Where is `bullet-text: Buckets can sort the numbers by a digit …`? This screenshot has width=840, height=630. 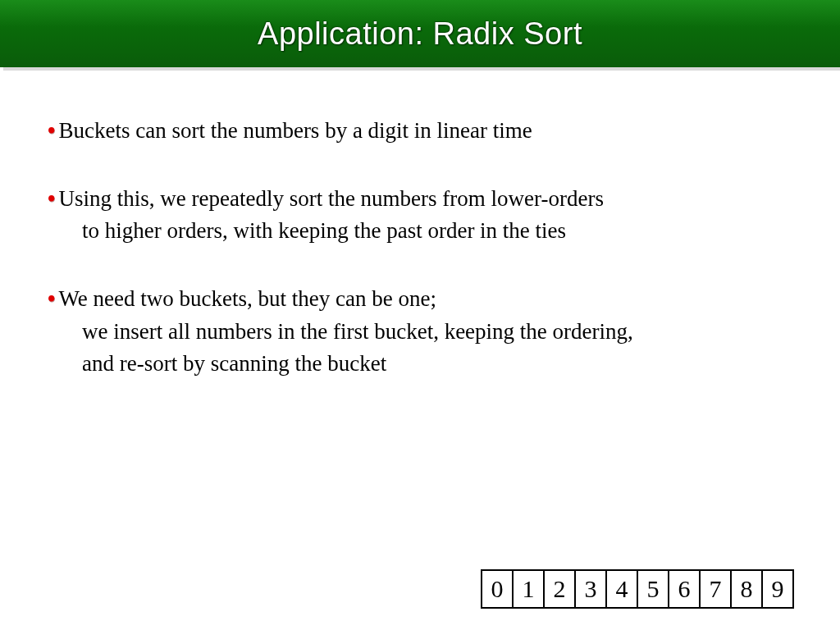 bullet-text: Buckets can sort the numbers by a digit … is located at coordinates (295, 130).